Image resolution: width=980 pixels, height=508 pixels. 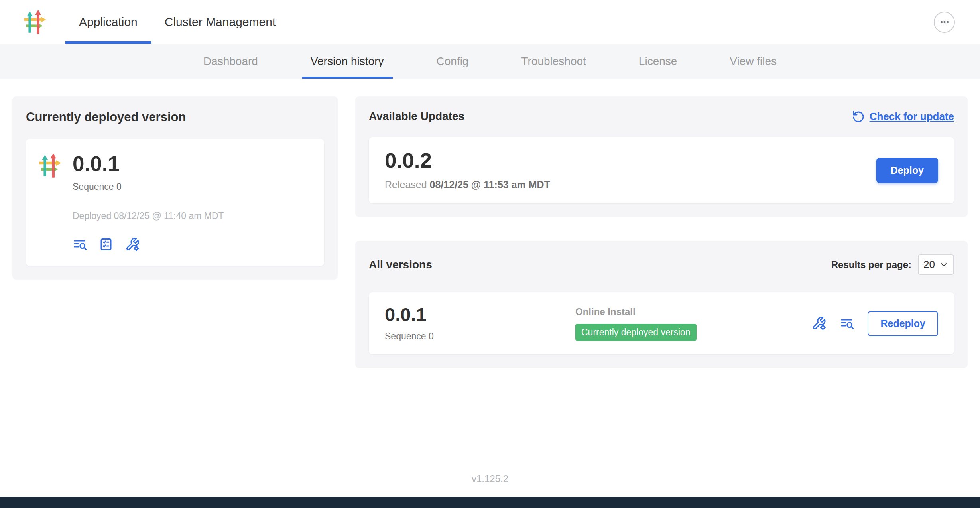 I want to click on app-logo, so click(x=34, y=22).